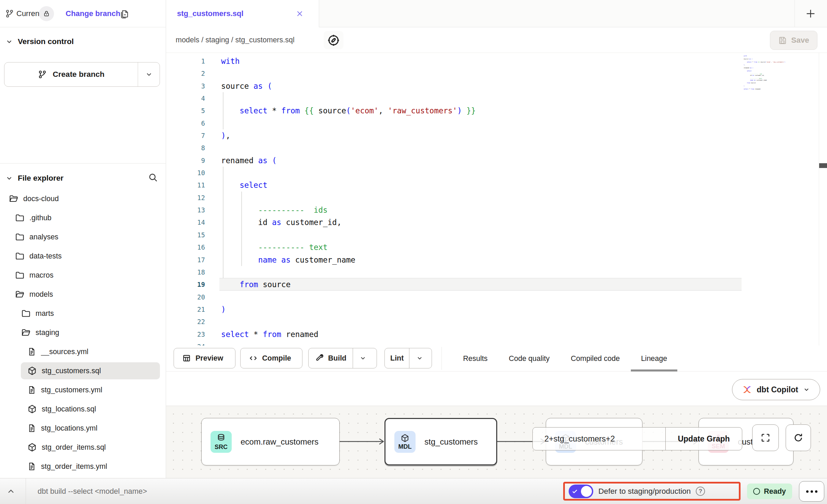 The width and height of the screenshot is (827, 504). Describe the element at coordinates (235, 40) in the screenshot. I see `breadcrumb: models / staging / stg_customers.sql` at that location.